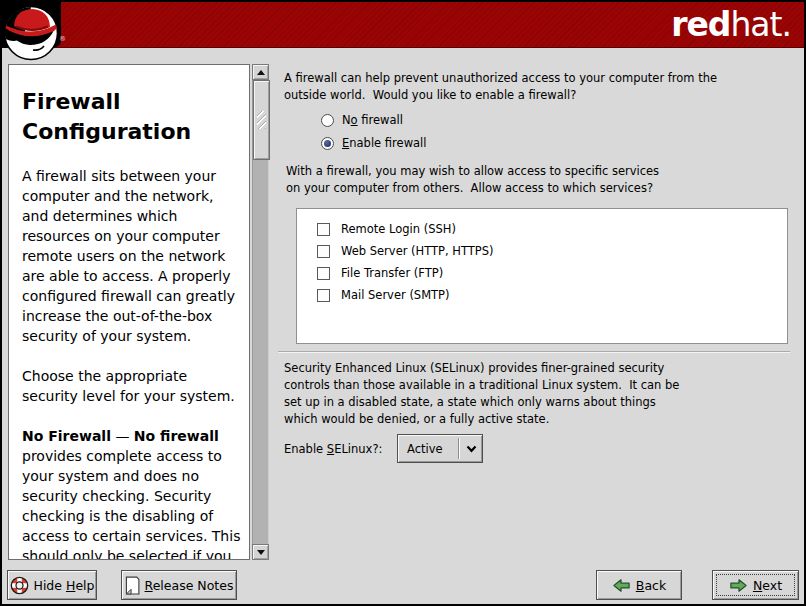  Describe the element at coordinates (418, 251) in the screenshot. I see `service-label: Web Server (HTTP, HTTPS)` at that location.